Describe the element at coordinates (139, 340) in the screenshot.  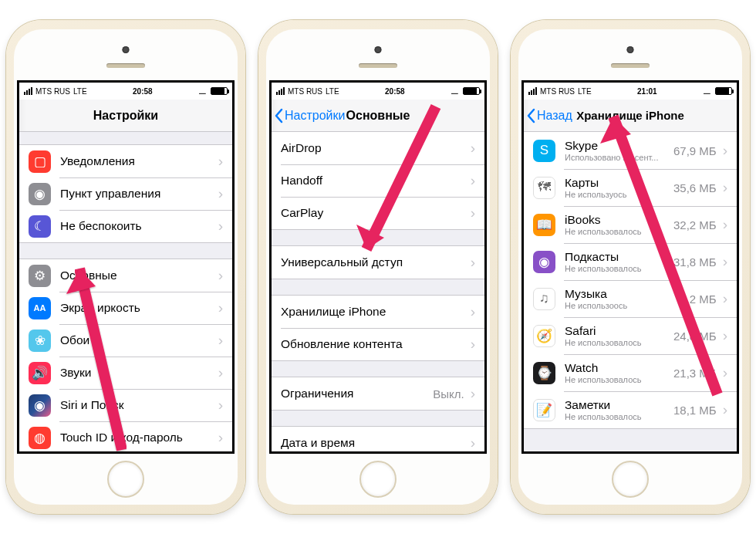
I see `row-label: Обои` at that location.